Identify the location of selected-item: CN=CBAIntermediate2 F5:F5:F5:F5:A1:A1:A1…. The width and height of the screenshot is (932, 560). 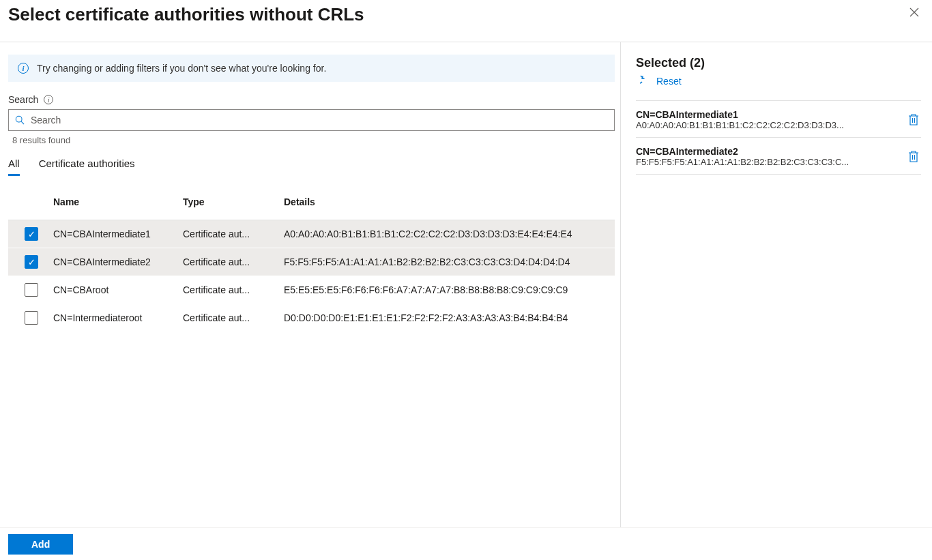
(778, 156).